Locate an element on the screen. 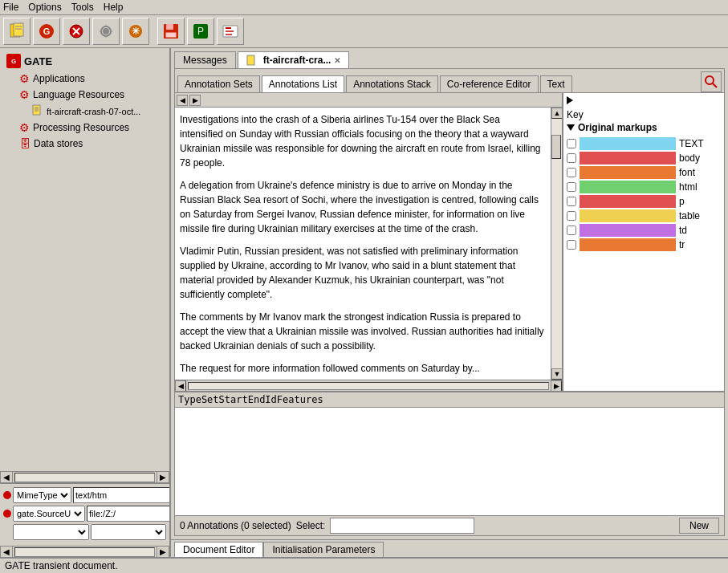 This screenshot has width=728, height=573. doc-icon is located at coordinates (38, 111).